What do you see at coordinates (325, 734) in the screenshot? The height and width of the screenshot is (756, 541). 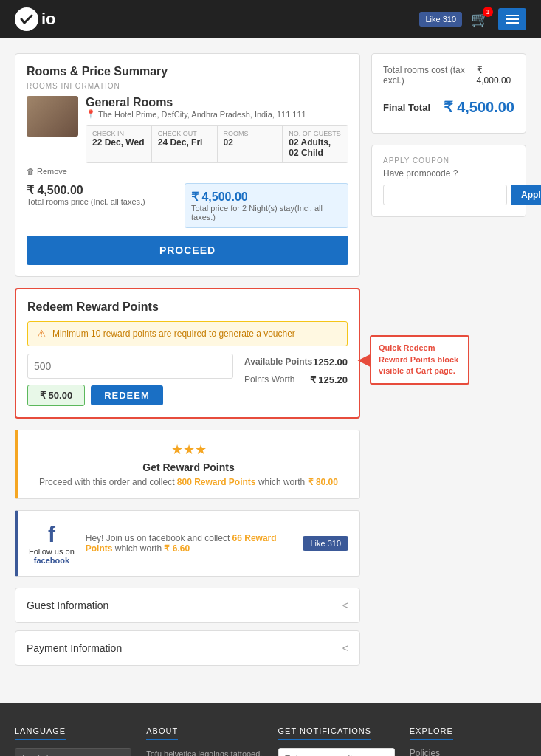 I see `notifications-label: GET NOTIFICATIONS` at bounding box center [325, 734].